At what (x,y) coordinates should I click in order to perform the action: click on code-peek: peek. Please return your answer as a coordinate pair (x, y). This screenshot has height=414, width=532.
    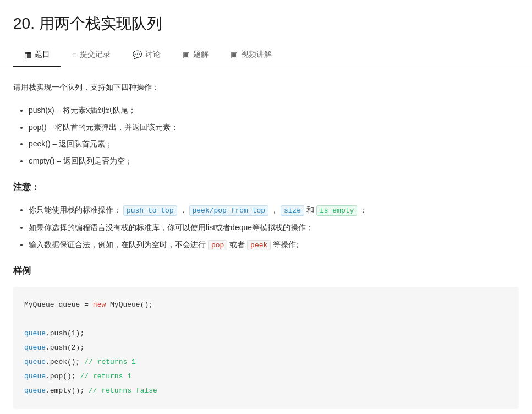
    Looking at the image, I should click on (259, 246).